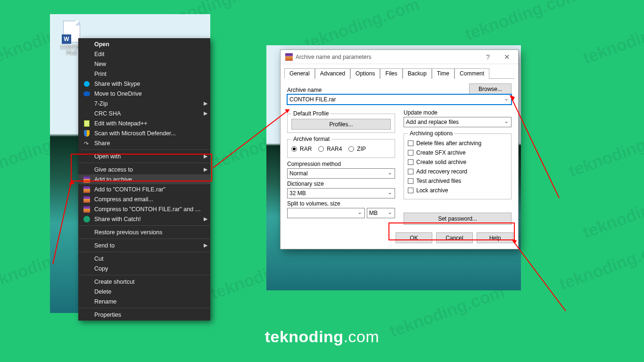 This screenshot has width=644, height=362. What do you see at coordinates (454, 238) in the screenshot?
I see `cancel-button: Cancel` at bounding box center [454, 238].